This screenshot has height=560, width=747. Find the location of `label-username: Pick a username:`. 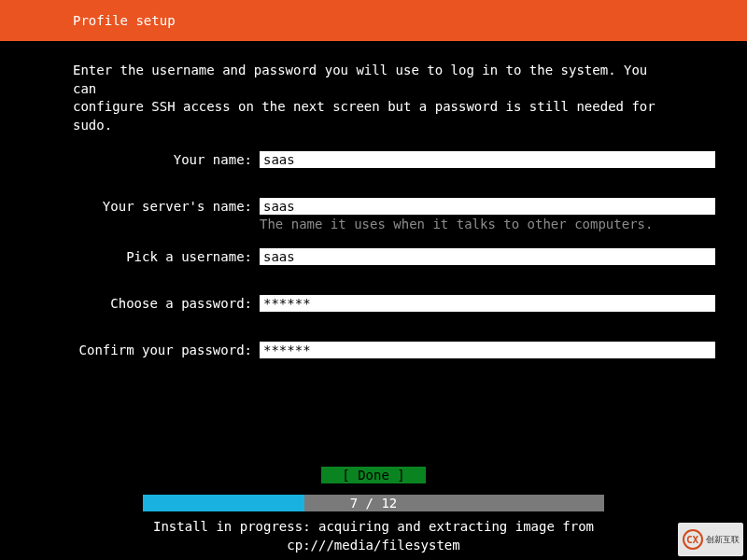

label-username: Pick a username: is located at coordinates (145, 257).